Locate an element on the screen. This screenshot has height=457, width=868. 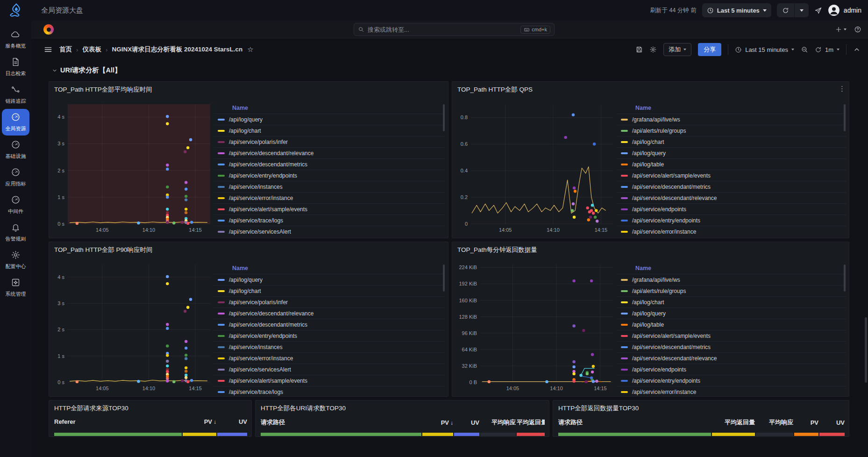
legend-item: /api/service/endpoints is located at coordinates (732, 369).